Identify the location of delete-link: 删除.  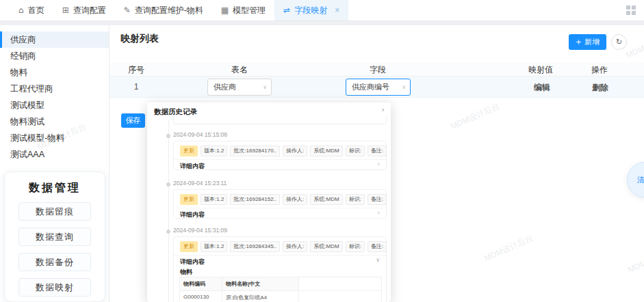
(600, 87).